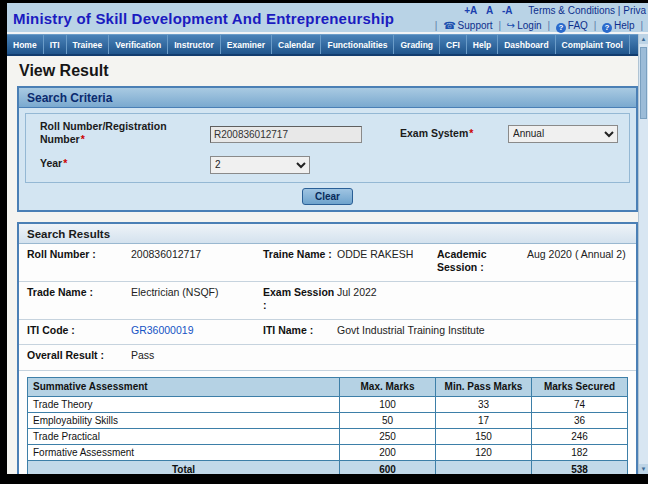  I want to click on exam-system-label: Exam System*, so click(454, 134).